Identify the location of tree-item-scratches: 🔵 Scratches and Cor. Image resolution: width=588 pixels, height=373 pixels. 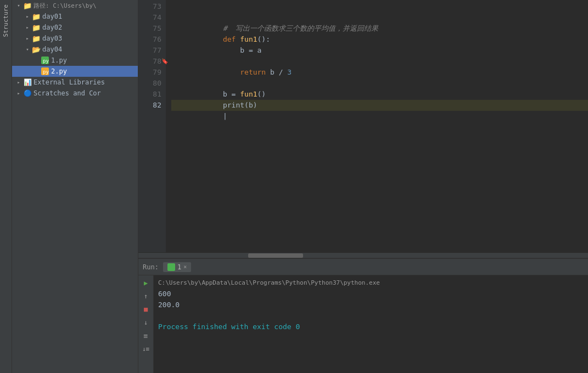
(75, 93).